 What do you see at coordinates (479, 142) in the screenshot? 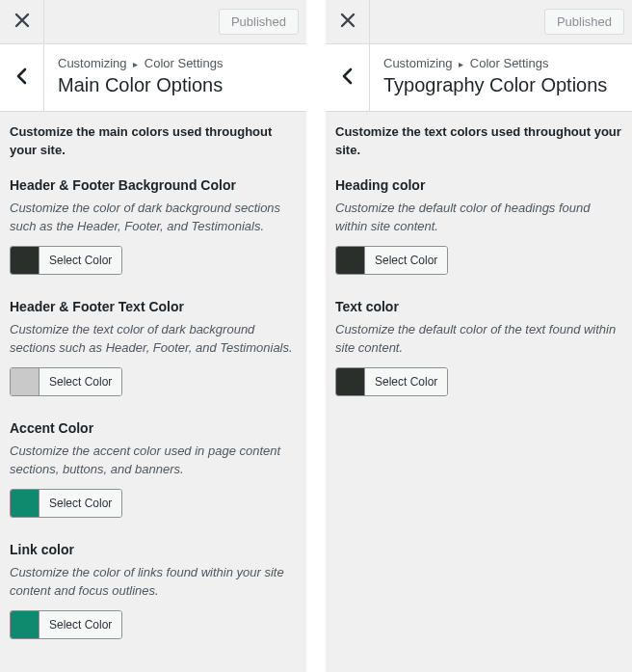
I see `intro-text: Customize the text colors used throughou…` at bounding box center [479, 142].